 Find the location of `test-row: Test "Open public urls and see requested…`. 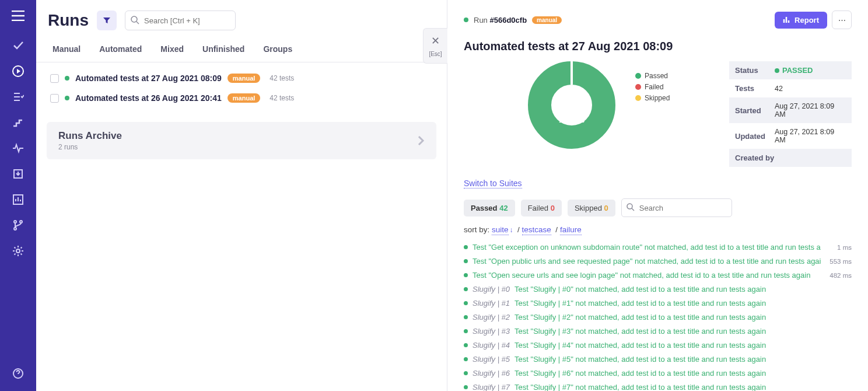

test-row: Test "Open public urls and see requested… is located at coordinates (658, 261).